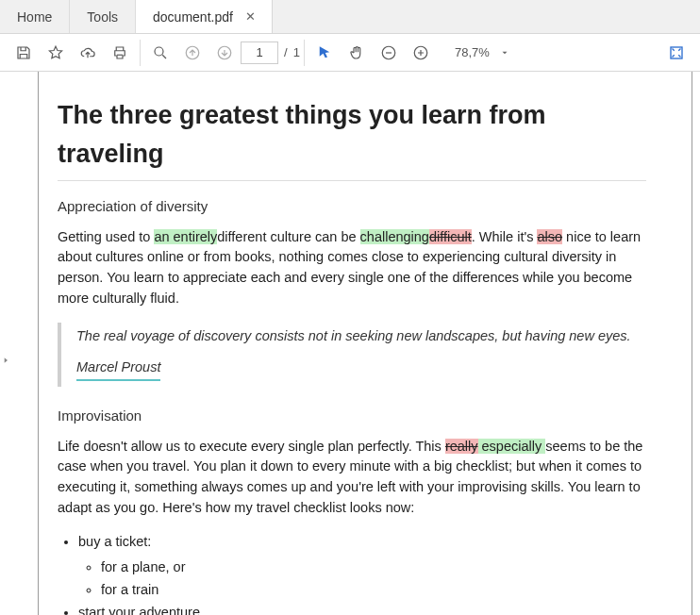 This screenshot has width=700, height=615. I want to click on quote-author: Marcel Proust, so click(119, 370).